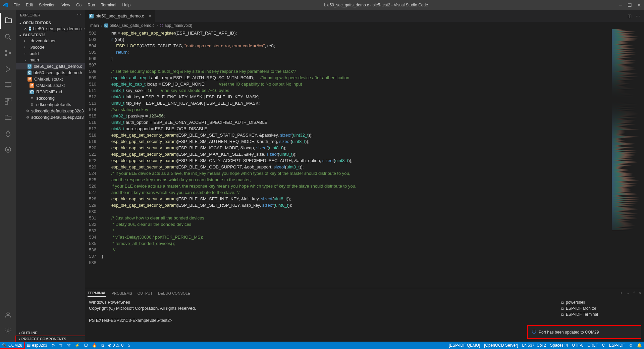 The image size is (644, 349). I want to click on workspace-section: ⌄BLE5-TEST2, so click(50, 35).